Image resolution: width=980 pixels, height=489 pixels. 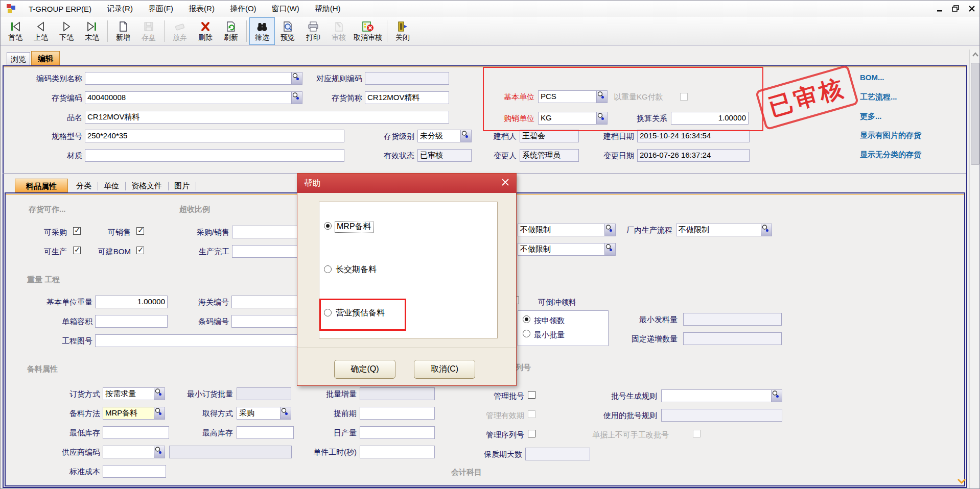 What do you see at coordinates (879, 97) in the screenshot?
I see `link-process-flow: 工艺流程...` at bounding box center [879, 97].